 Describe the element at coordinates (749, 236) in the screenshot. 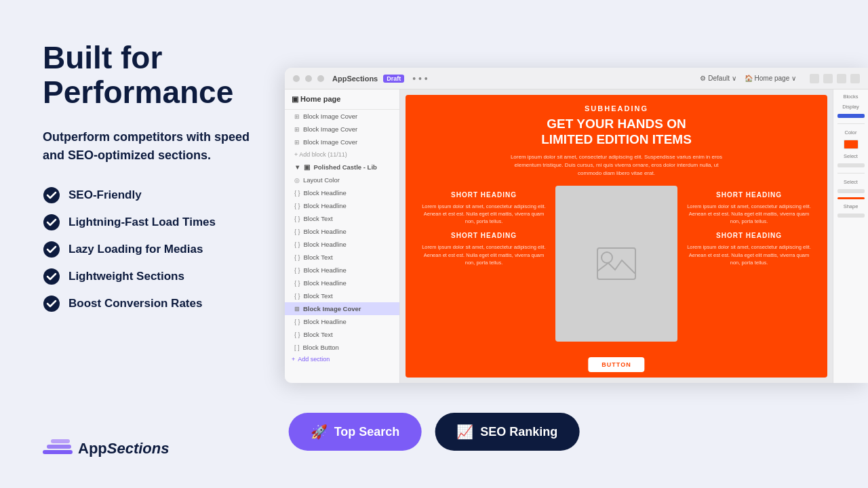

I see `preview-col3-heading2: SHORT HEADING` at that location.